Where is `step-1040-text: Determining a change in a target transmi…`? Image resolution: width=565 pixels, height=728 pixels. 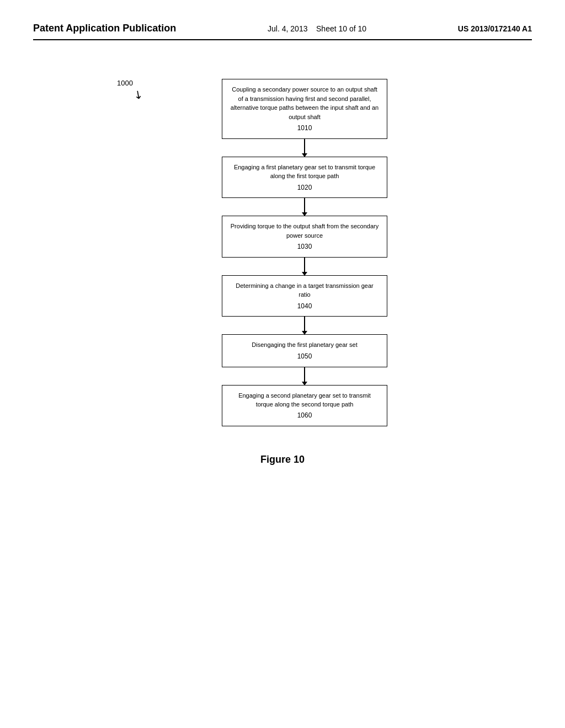 step-1040-text: Determining a change in a target transmi… is located at coordinates (305, 290).